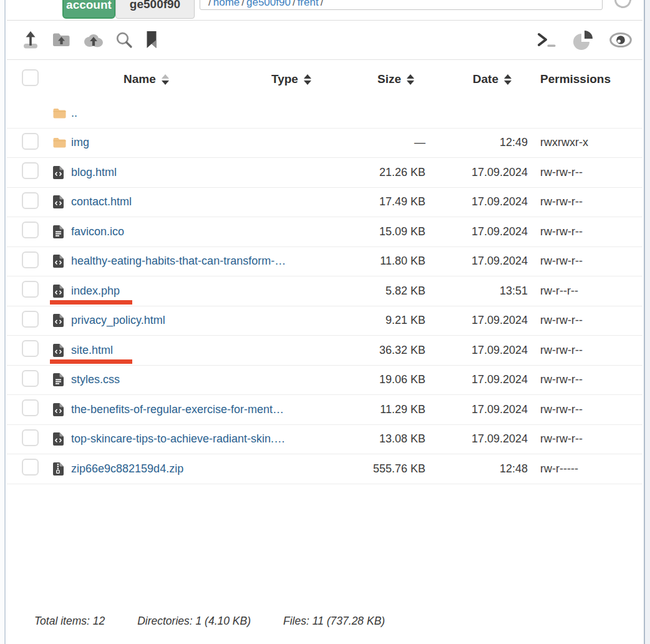 This screenshot has width=650, height=644. I want to click on table-row: top-skincare-tips-to-achieve-radiant-ski…, so click(324, 440).